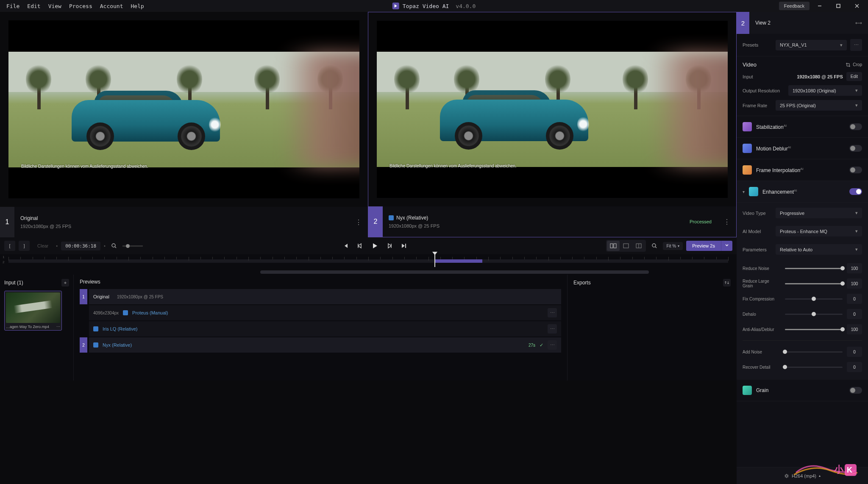 This screenshot has width=868, height=484. What do you see at coordinates (360, 246) in the screenshot?
I see `step-back-button` at bounding box center [360, 246].